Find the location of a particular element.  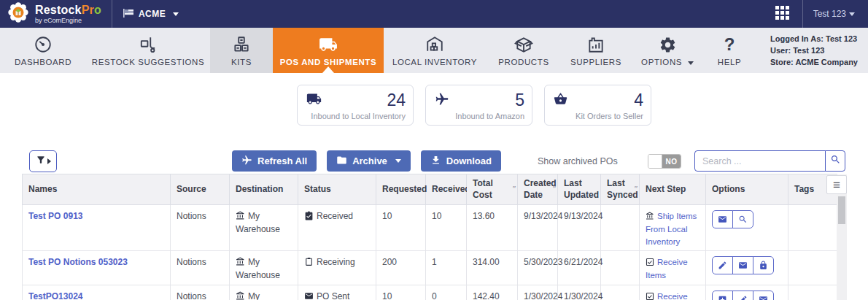

add-button is located at coordinates (722, 295).